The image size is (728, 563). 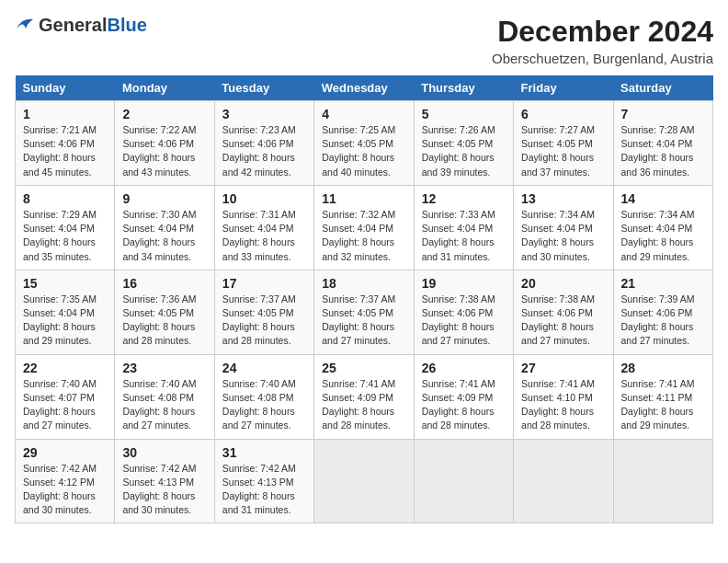 I want to click on calendar-cell: 20Sunrise: 7:38 AMSunset: 4:06 PMDayligh…, so click(x=563, y=312).